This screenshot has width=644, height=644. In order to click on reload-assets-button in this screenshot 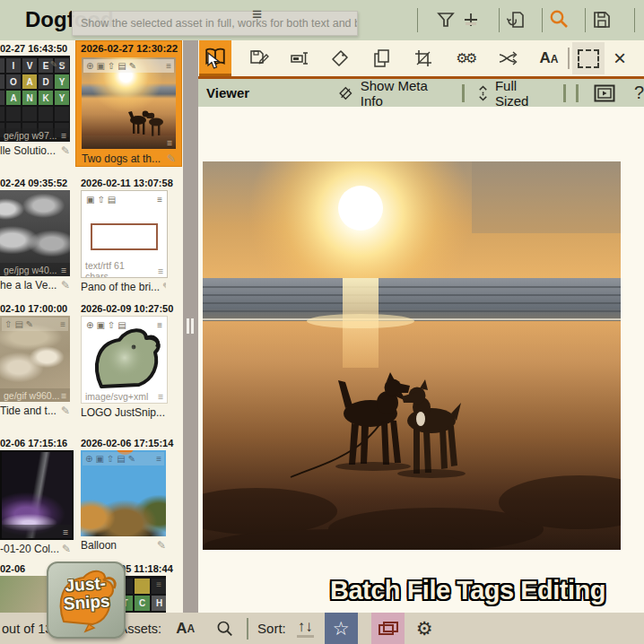, I will do `click(516, 20)`.